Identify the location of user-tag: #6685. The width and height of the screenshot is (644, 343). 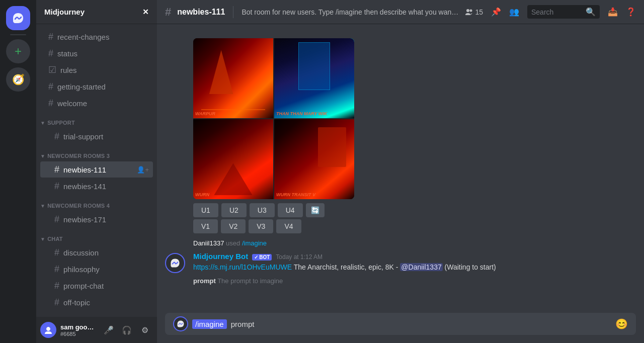
(78, 334).